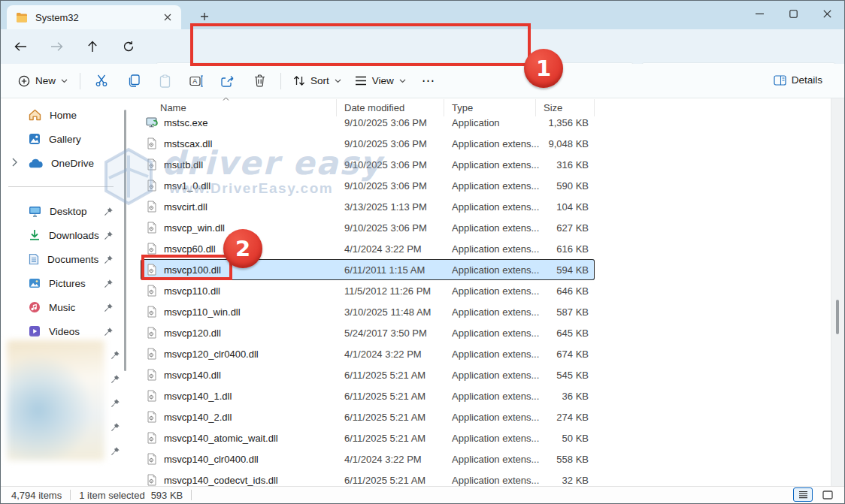  Describe the element at coordinates (565, 376) in the screenshot. I see `file-size: 545 KB` at that location.